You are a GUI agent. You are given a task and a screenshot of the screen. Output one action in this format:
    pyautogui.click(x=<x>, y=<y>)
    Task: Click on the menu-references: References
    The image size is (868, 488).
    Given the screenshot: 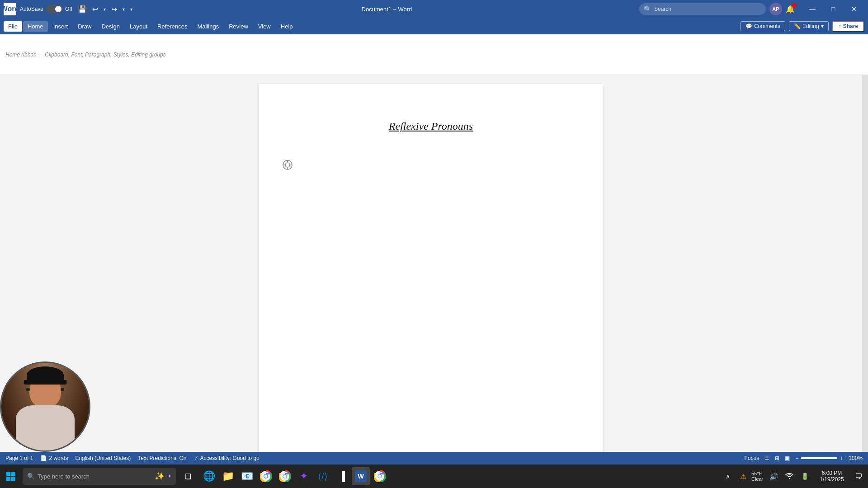 What is the action you would take?
    pyautogui.click(x=172, y=26)
    